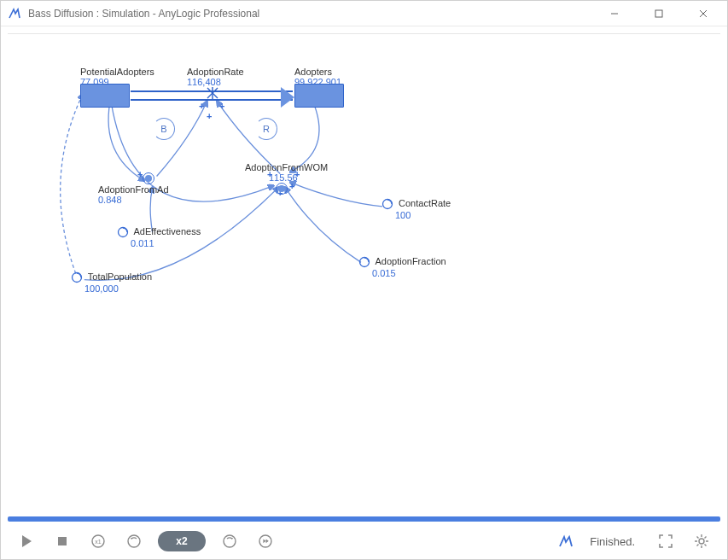 This screenshot has height=560, width=728. I want to click on aux-label: AdoptionFraction, so click(410, 261).